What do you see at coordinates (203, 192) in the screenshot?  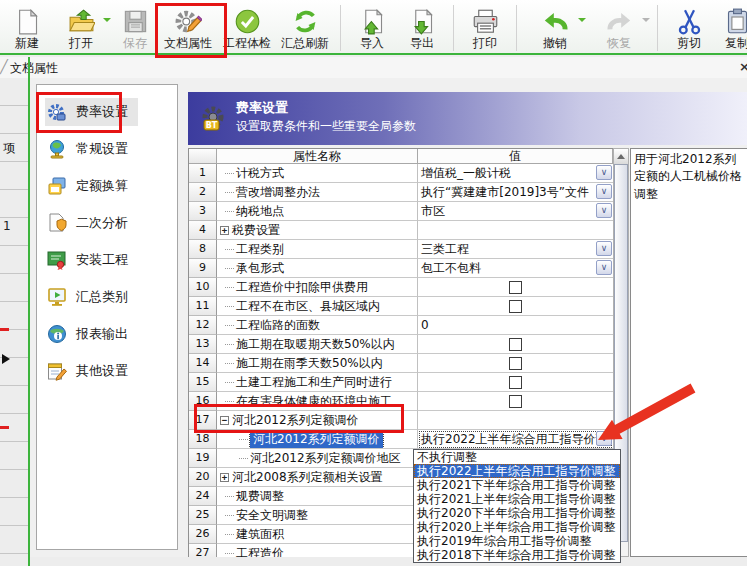 I see `row-number: 2` at bounding box center [203, 192].